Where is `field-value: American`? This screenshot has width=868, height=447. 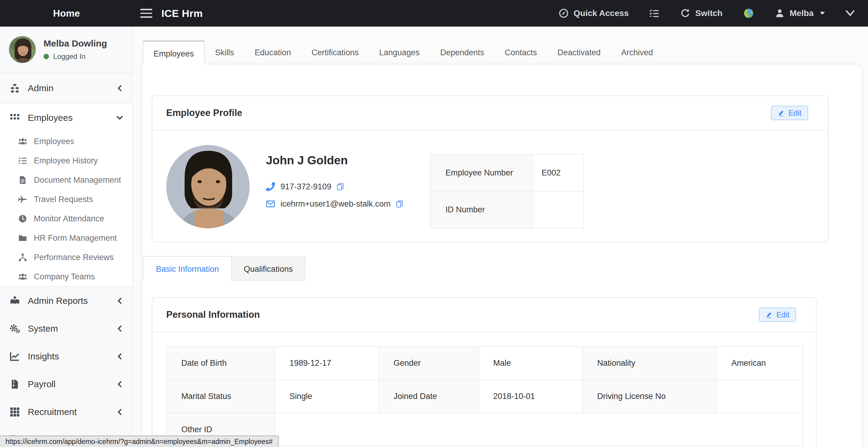
field-value: American is located at coordinates (760, 363).